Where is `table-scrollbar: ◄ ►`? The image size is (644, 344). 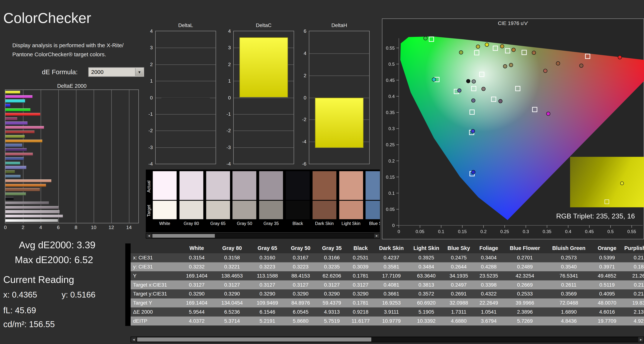 table-scrollbar: ◄ ► is located at coordinates (388, 339).